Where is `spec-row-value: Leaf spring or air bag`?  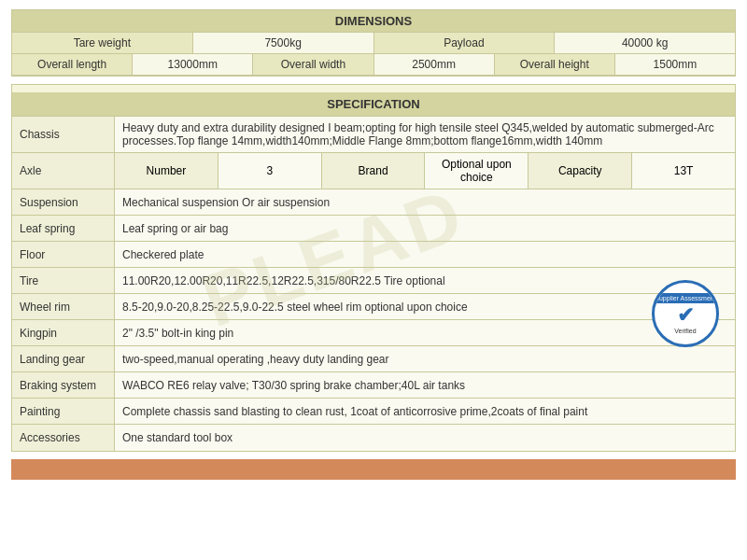
spec-row-value: Leaf spring or air bag is located at coordinates (425, 228).